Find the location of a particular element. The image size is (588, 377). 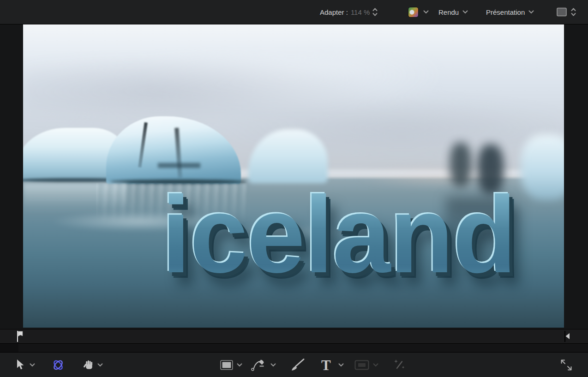

text-tool-icon: T is located at coordinates (326, 365).